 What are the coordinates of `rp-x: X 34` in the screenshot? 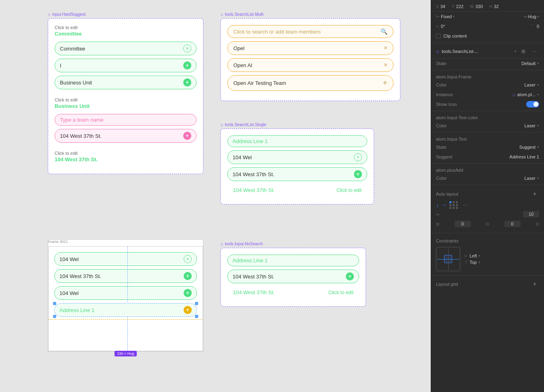 It's located at (441, 6).